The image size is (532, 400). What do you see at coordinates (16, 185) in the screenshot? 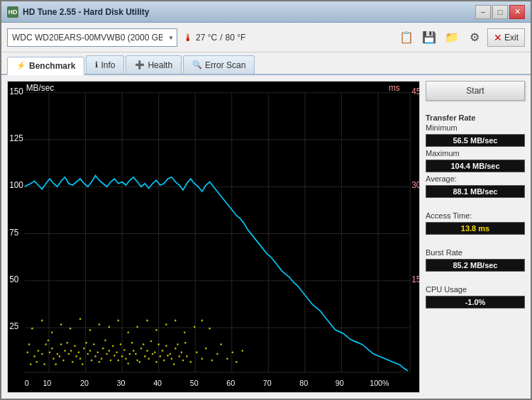
I see `svg-text: 100` at bounding box center [16, 185].